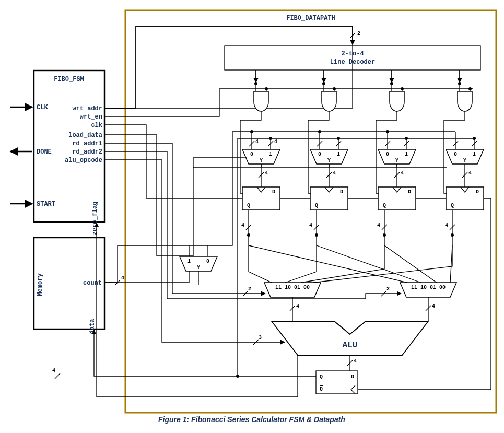 The height and width of the screenshot is (433, 504). Describe the element at coordinates (185, 218) in the screenshot. I see `rd-addr1-wire` at that location.